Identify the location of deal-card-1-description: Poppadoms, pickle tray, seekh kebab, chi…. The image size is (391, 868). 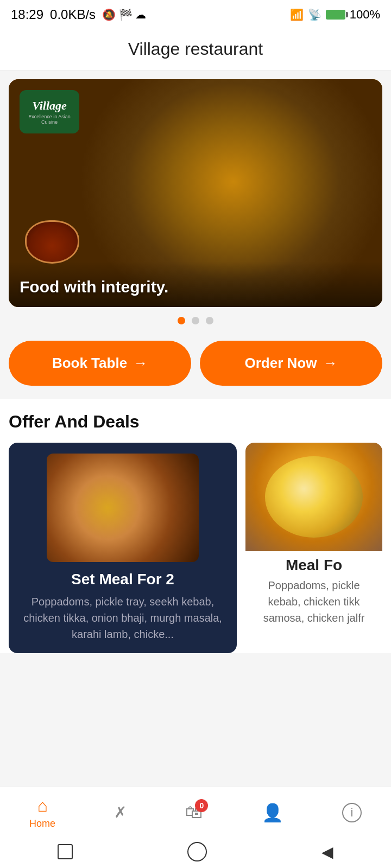
(123, 623).